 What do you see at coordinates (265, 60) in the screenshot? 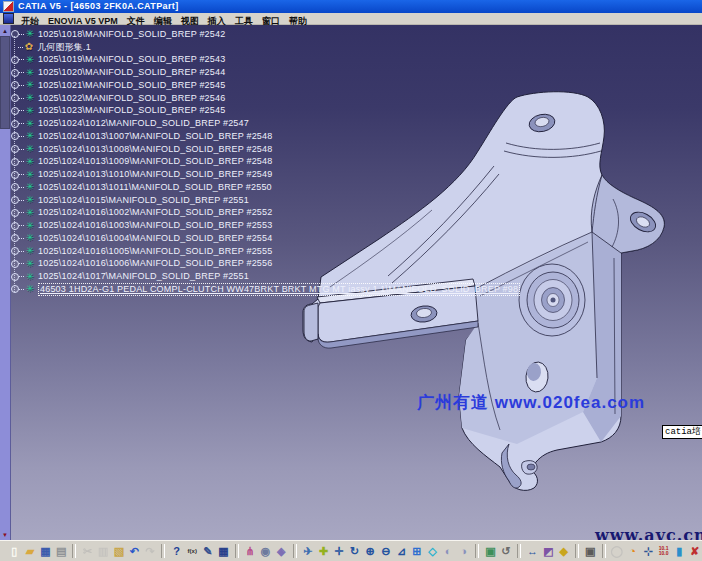
I see `tree-item: ✳1025\1019\MANIFOLD_SOLID_BREP #2543` at bounding box center [265, 60].